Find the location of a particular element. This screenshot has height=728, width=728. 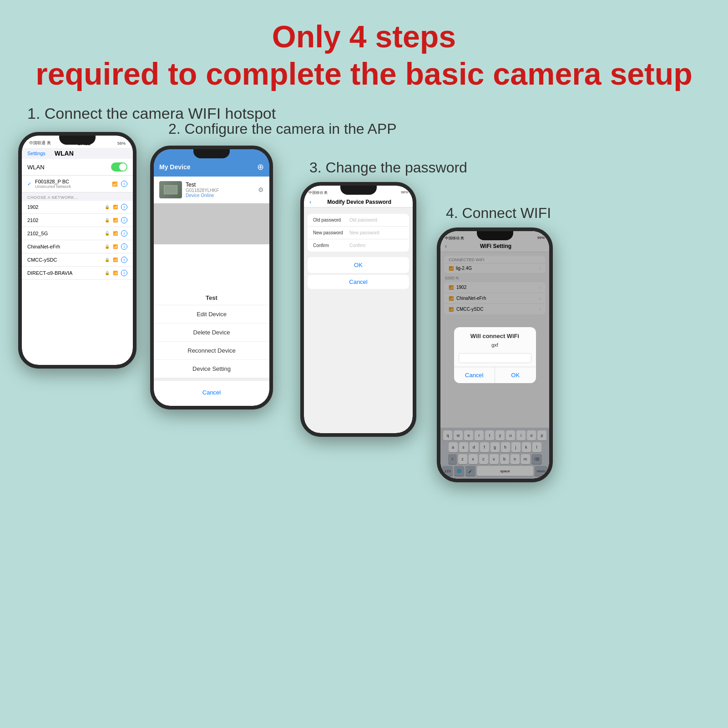

phone1-title: WLAN is located at coordinates (64, 153).